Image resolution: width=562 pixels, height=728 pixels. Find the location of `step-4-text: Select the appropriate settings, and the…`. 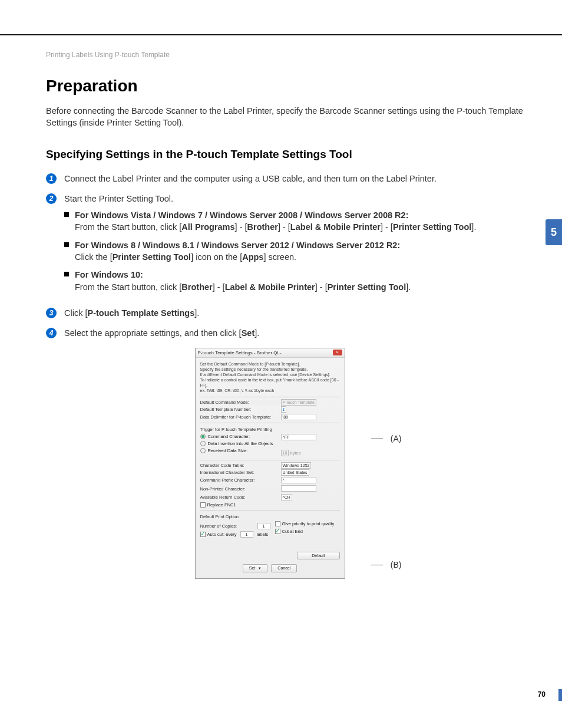

step-4-text: Select the appropriate settings, and the… is located at coordinates (293, 333).